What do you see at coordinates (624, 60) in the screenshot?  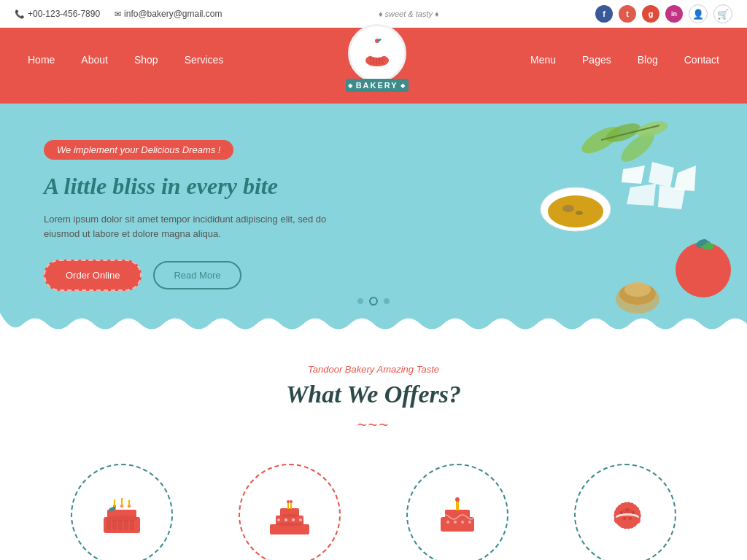 I see `nav-right: Menu Pages Blog Contact` at bounding box center [624, 60].